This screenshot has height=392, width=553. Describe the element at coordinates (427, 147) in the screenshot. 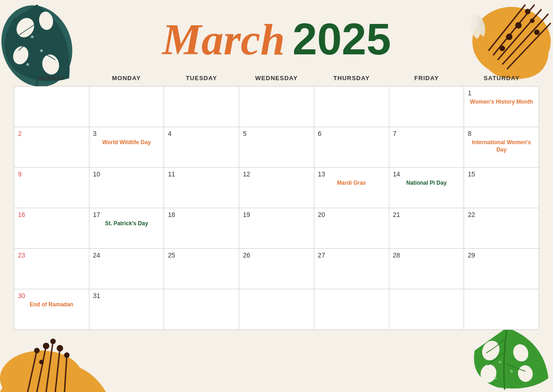

I see `calendar-cell: 7` at that location.